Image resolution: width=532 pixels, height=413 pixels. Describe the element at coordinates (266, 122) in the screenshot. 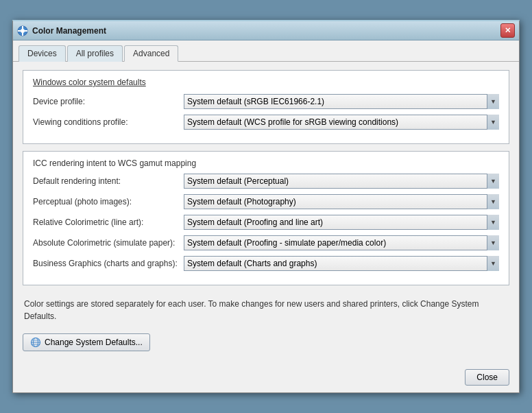

I see `viewing-conditions-row: Viewing conditions profile: System defau…` at that location.